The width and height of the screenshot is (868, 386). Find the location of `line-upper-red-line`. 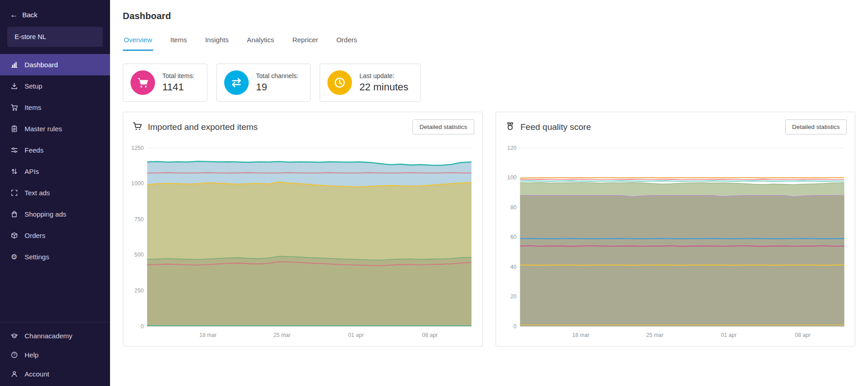

line-upper-red-line is located at coordinates (309, 173).